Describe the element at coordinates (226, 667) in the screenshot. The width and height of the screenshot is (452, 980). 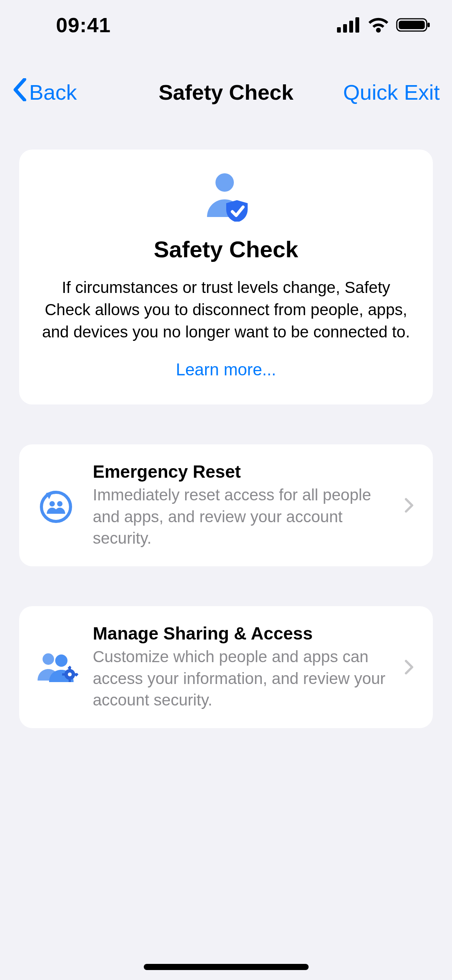
I see `manage-sharing-row: Manage Sharing & Access Customize which …` at that location.